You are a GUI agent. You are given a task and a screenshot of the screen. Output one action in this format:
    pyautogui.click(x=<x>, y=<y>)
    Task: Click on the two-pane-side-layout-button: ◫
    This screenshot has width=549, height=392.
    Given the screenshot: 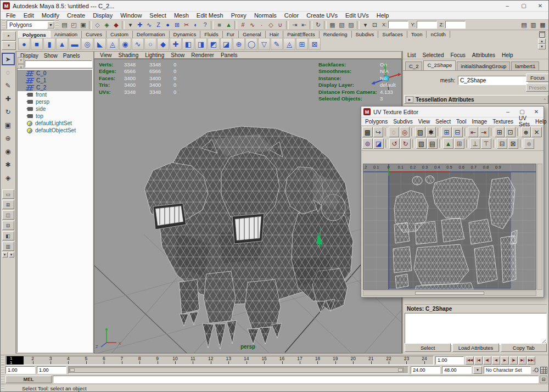 What is the action you would take?
    pyautogui.click(x=8, y=215)
    